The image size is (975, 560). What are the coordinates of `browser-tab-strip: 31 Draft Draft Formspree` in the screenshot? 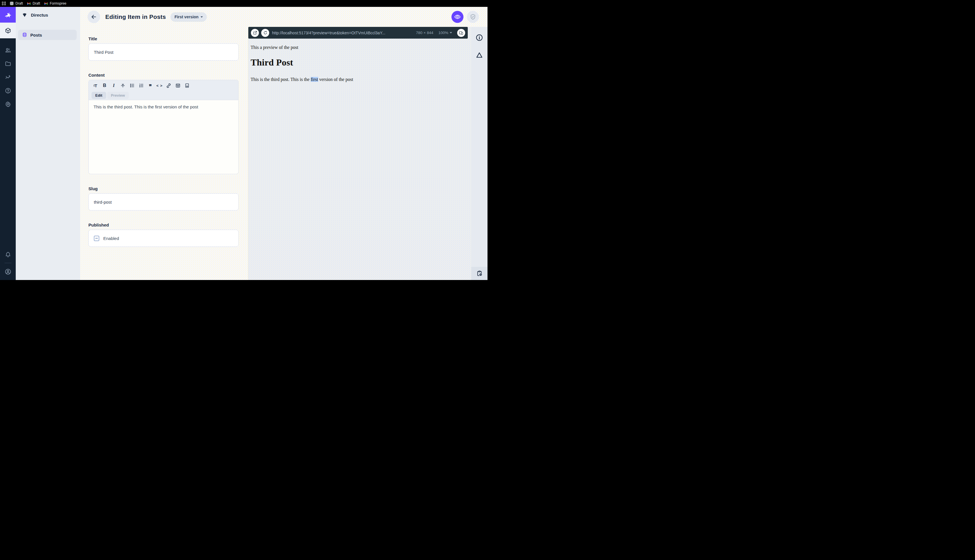 It's located at (244, 3).